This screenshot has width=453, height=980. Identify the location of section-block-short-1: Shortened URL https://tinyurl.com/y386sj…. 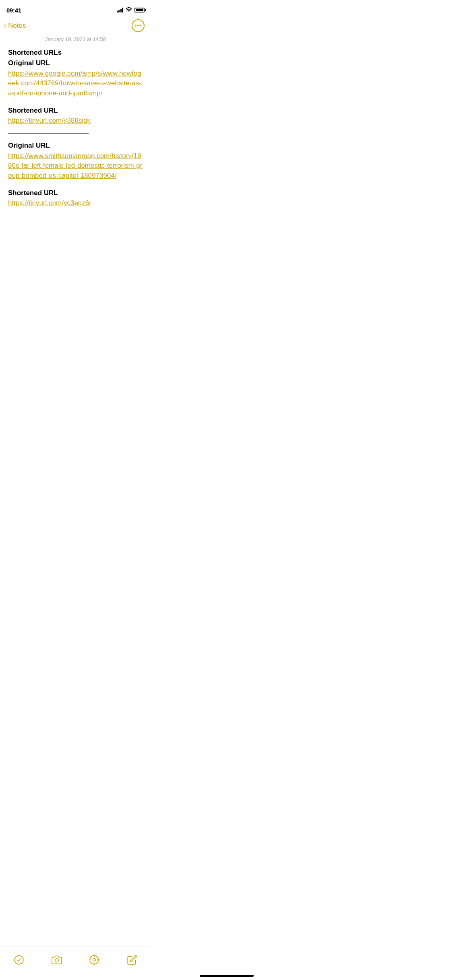
(76, 116).